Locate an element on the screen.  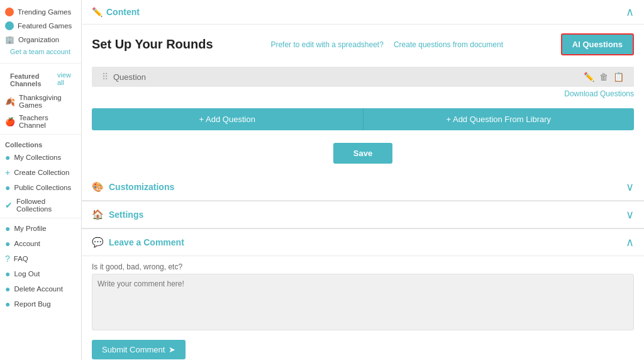
delete-icon: ● is located at coordinates (8, 289).